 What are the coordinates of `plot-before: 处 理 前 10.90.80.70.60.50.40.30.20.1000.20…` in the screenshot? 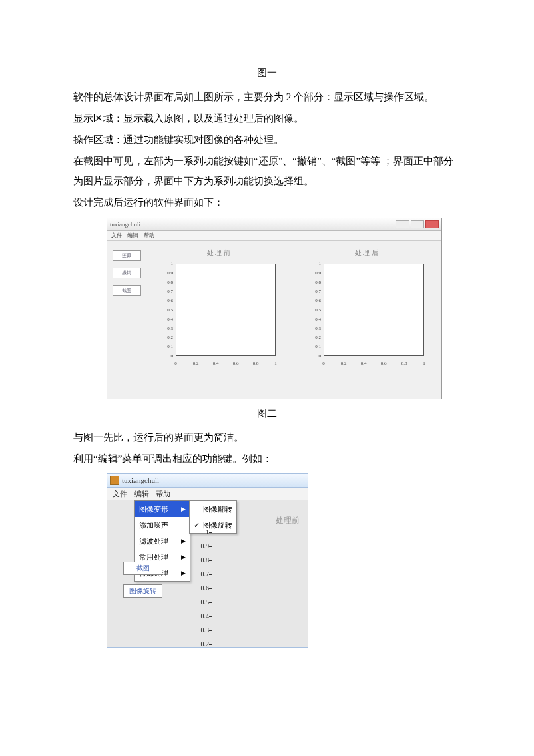 It's located at (218, 317).